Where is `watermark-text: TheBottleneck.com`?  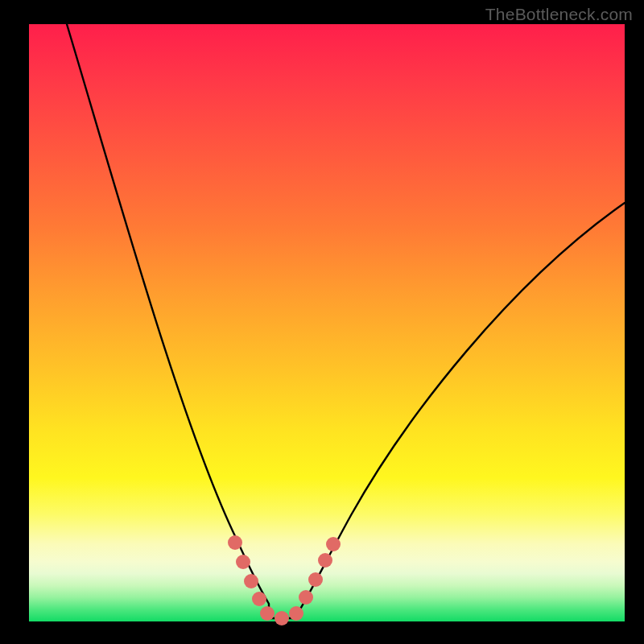 watermark-text: TheBottleneck.com is located at coordinates (559, 14).